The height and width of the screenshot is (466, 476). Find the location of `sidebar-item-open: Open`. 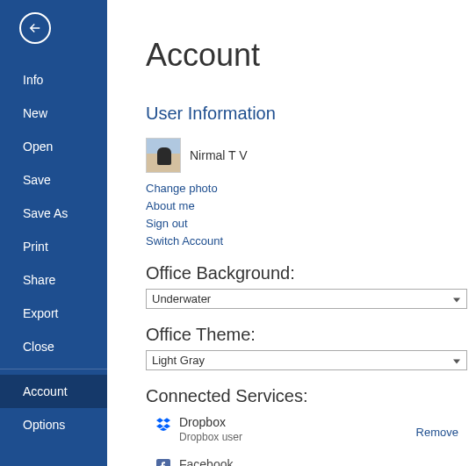

sidebar-item-open: Open is located at coordinates (54, 147).